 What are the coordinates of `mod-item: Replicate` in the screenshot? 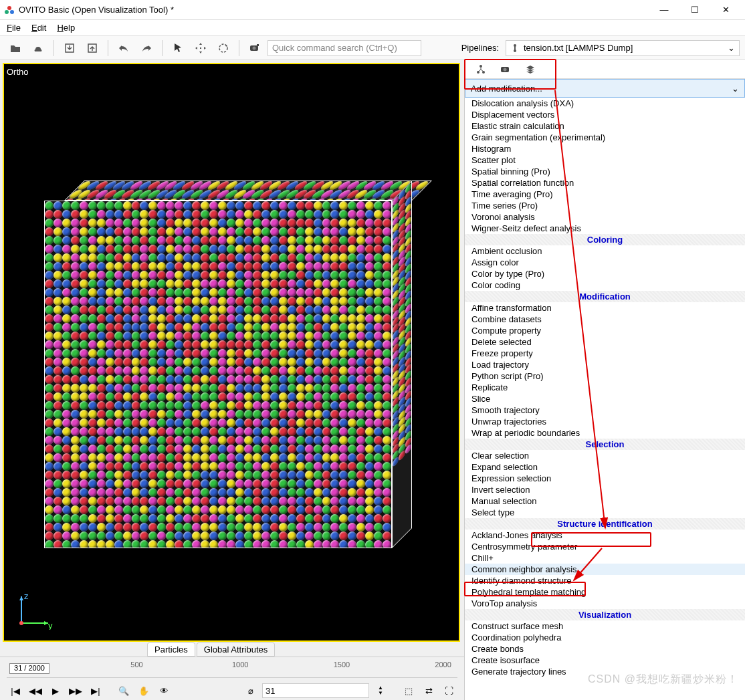 It's located at (605, 388).